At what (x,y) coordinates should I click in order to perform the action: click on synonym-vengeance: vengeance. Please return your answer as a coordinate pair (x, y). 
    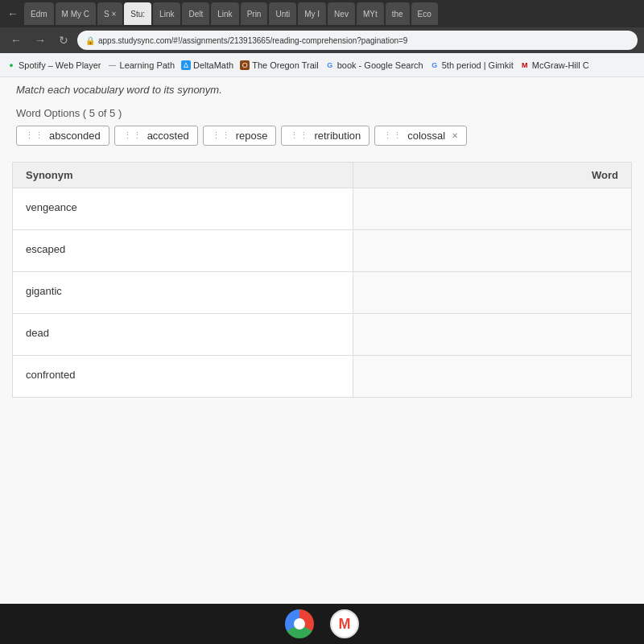
    Looking at the image, I should click on (184, 209).